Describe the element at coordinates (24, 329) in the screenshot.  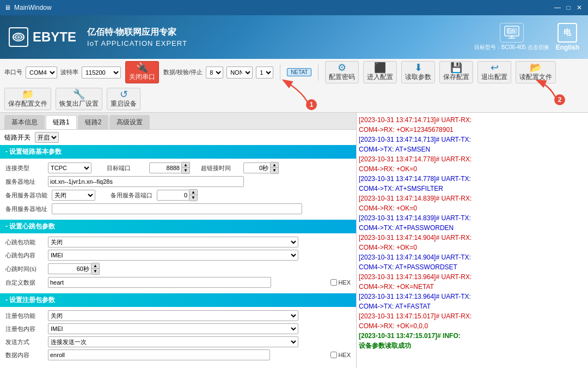
I see `reg-content-label: 注册包内容` at that location.